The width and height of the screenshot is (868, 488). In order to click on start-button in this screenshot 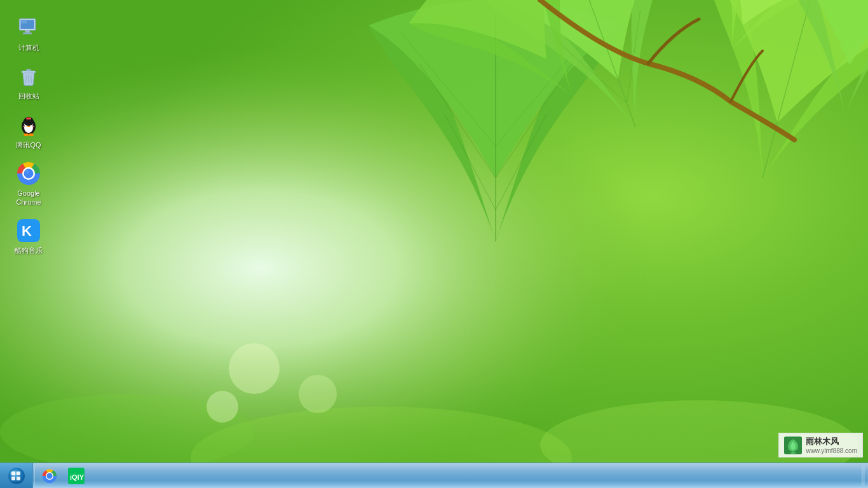, I will do `click(17, 476)`.